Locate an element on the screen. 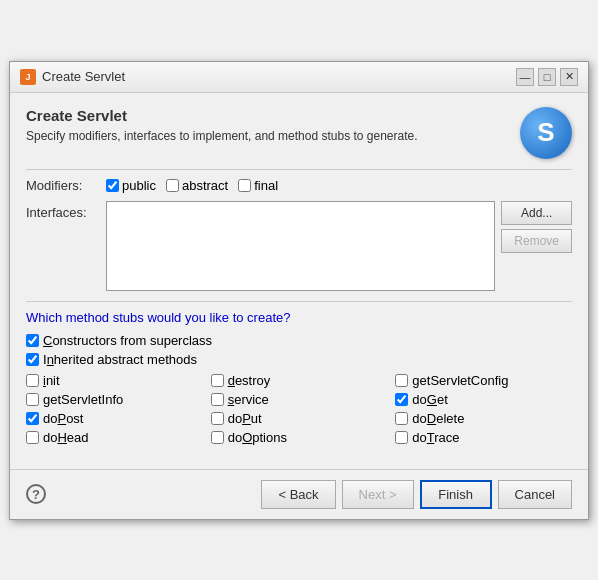  public-modifier: public is located at coordinates (131, 186).